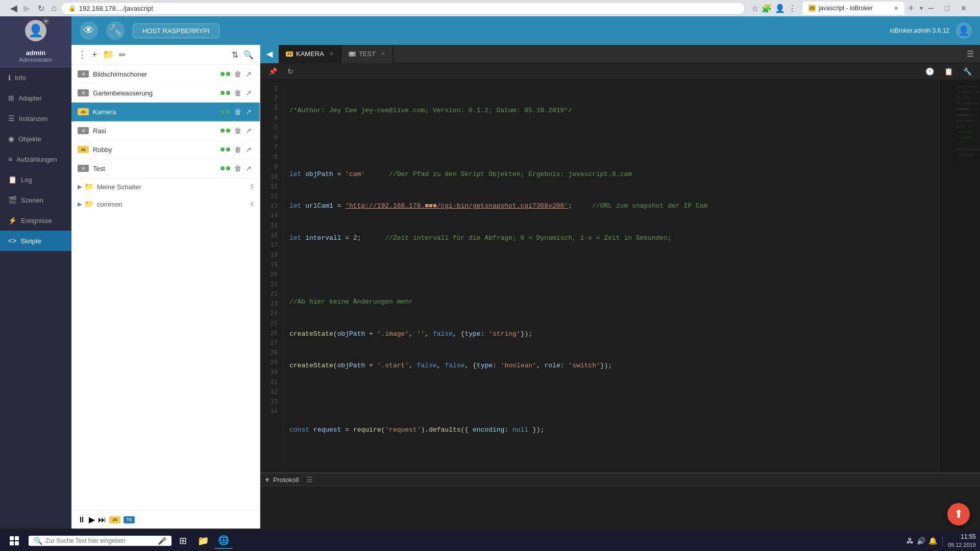 This screenshot has width=980, height=551. Describe the element at coordinates (252, 204) in the screenshot. I see `folder-count2: 4` at that location.